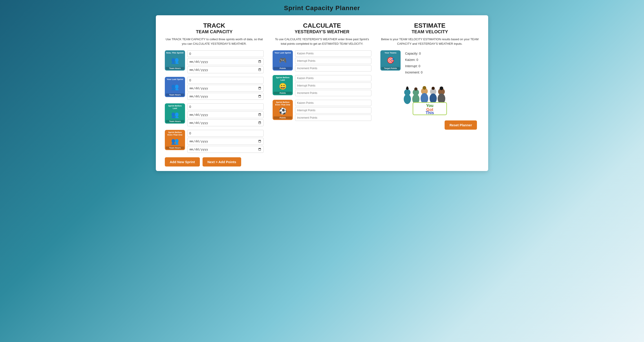 The width and height of the screenshot is (644, 342). What do you see at coordinates (214, 141) in the screenshot?
I see `sprint-row-even-before: Sprint Before Even That One 👥 Team Hours` at bounding box center [214, 141].